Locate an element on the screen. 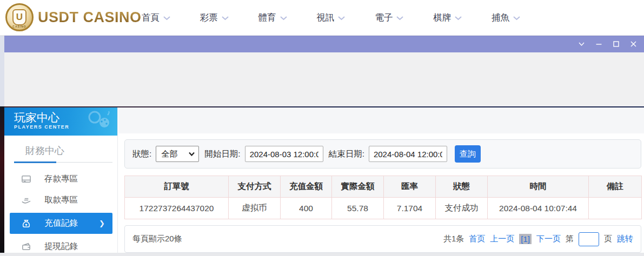 The width and height of the screenshot is (644, 256). brand-logo: U CASINO USDT CASINO is located at coordinates (74, 17).